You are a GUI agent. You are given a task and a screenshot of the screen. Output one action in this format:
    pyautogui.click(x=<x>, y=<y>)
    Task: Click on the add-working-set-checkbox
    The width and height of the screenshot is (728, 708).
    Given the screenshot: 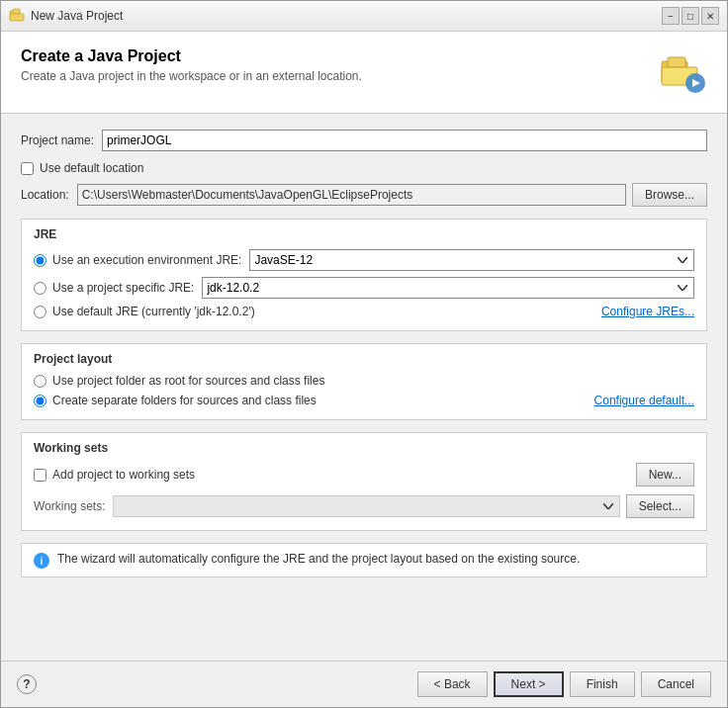 What is the action you would take?
    pyautogui.click(x=40, y=475)
    